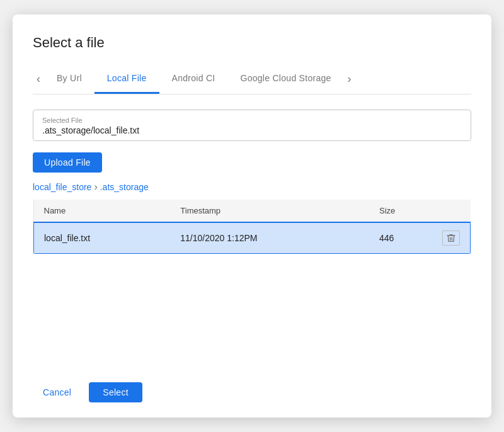 The width and height of the screenshot is (504, 432). Describe the element at coordinates (67, 162) in the screenshot. I see `upload-file-button: Upload File` at that location.